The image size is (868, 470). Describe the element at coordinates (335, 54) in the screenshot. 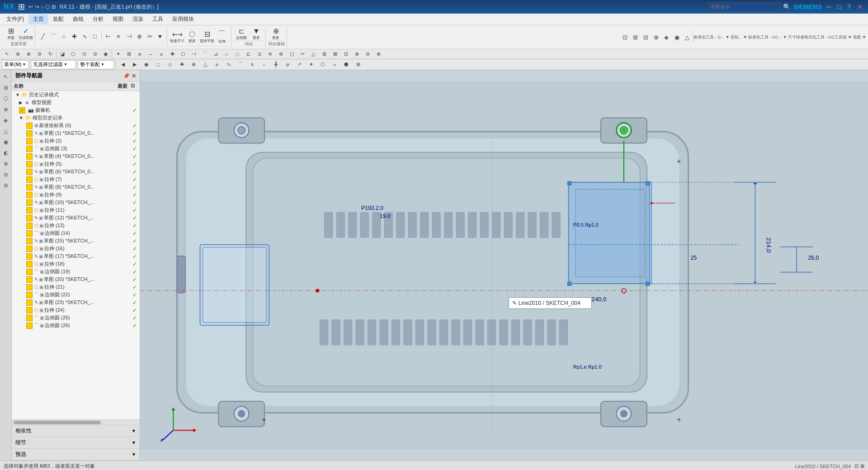

I see `stitch-btn: ⊠` at that location.